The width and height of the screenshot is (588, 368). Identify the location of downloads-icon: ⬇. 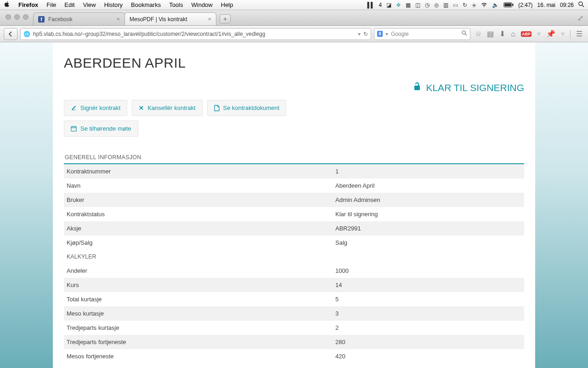
(503, 34).